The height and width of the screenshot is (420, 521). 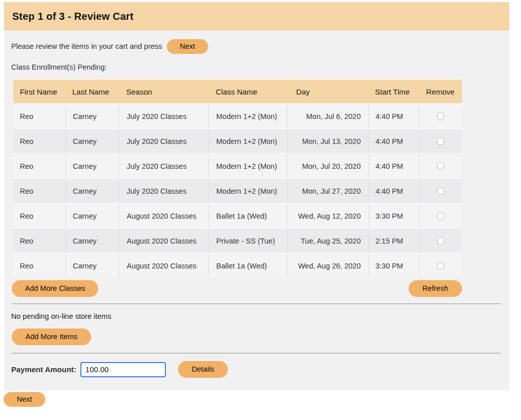 What do you see at coordinates (256, 16) in the screenshot?
I see `page-title: Step 1 of 3 - Review Cart` at bounding box center [256, 16].